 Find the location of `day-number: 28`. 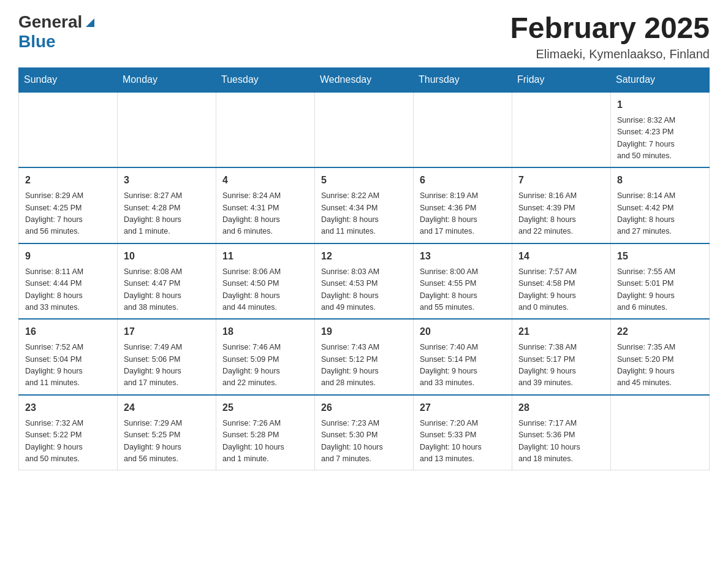

day-number: 28 is located at coordinates (561, 408).